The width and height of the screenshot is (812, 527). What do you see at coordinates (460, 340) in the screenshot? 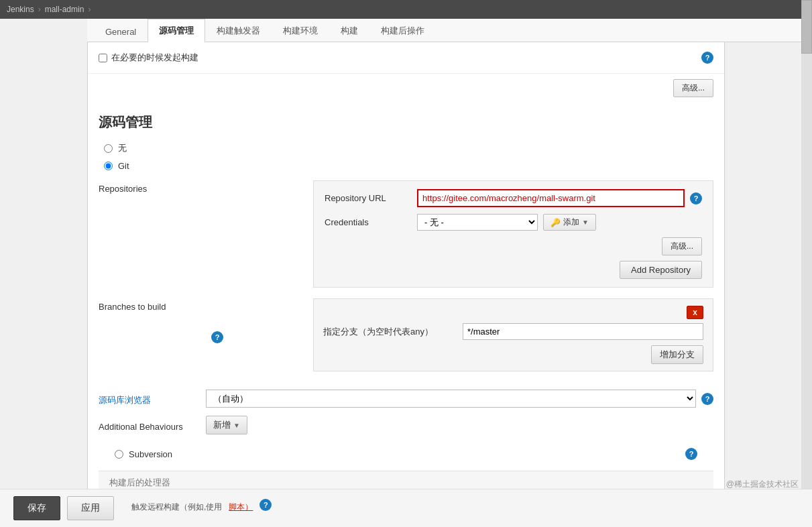
I see `branches-field: x 指定分支（为空时代表any） 增加分支 ?` at bounding box center [460, 340].